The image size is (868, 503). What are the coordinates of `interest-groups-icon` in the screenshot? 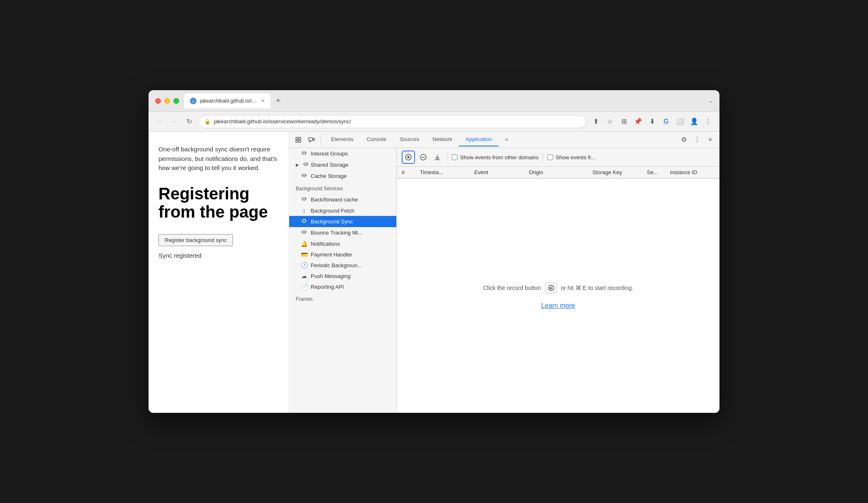 It's located at (304, 154).